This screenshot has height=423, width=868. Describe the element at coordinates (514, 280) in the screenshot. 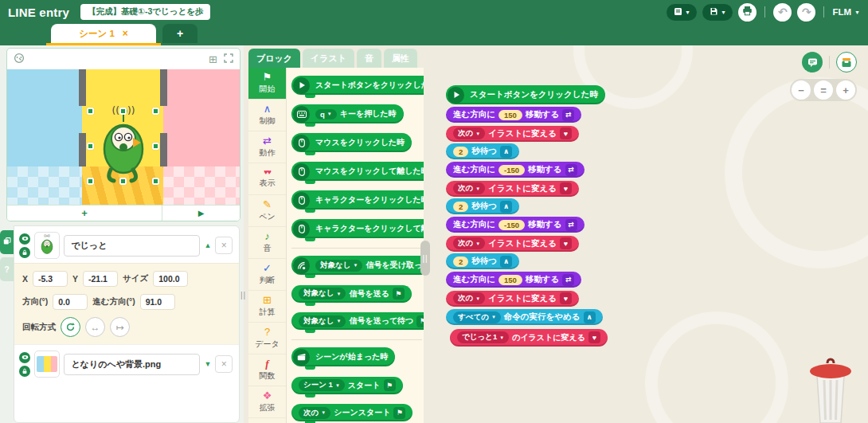

I see `code-block: 進む方向に150移動する⇄` at that location.